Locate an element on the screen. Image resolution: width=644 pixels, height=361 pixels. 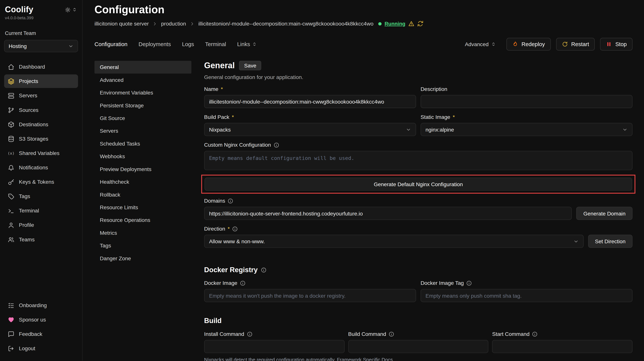
direction-select: Allow www & non-www. is located at coordinates (394, 241).